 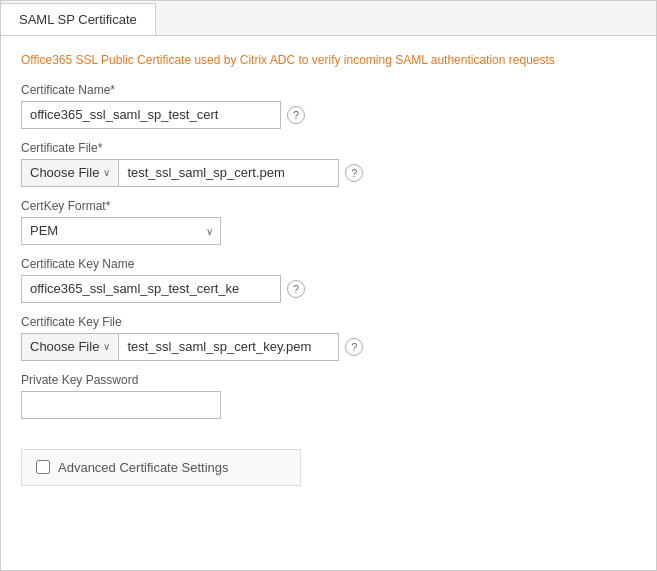 I want to click on cert-key-name-label: Certificate Key Name, so click(x=328, y=264).